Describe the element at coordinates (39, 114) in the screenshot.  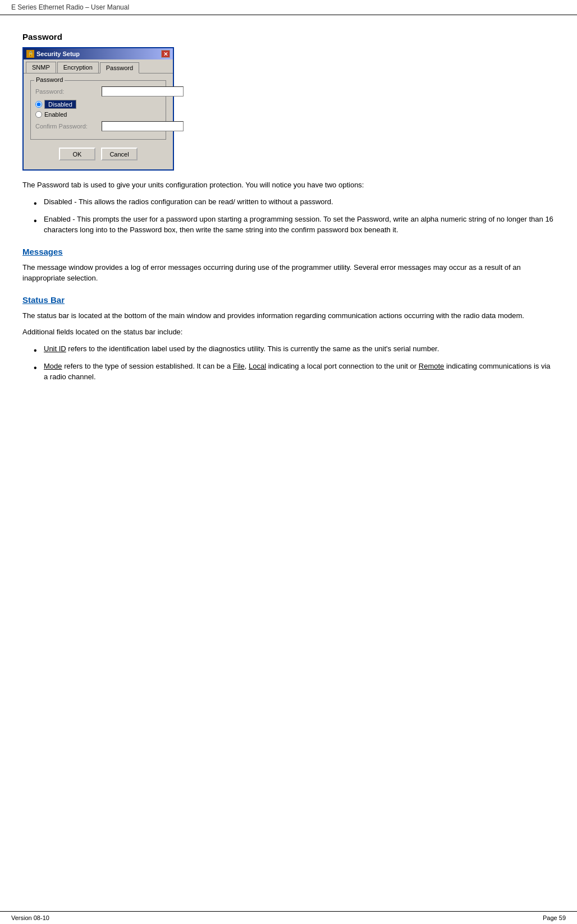
I see `radio-enabled` at that location.